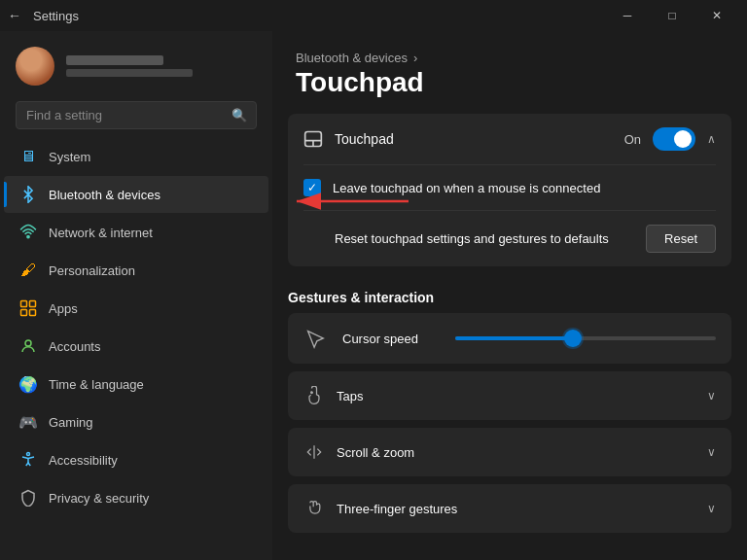  What do you see at coordinates (510, 83) in the screenshot?
I see `page-title: Touchpad` at bounding box center [510, 83].